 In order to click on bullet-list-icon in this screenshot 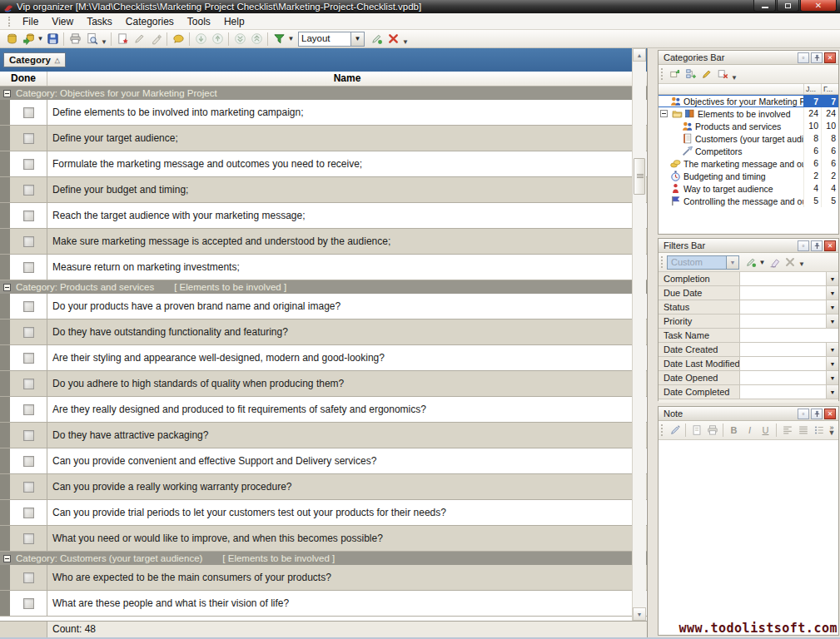, I will do `click(819, 431)`.